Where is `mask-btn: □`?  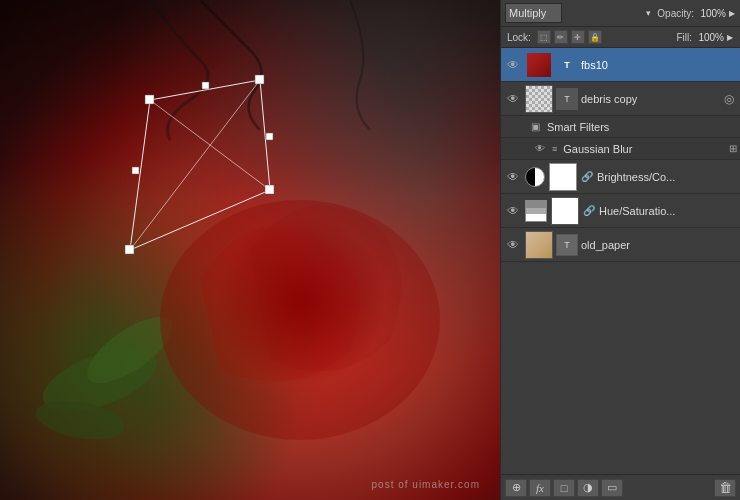
mask-btn: □ is located at coordinates (564, 488).